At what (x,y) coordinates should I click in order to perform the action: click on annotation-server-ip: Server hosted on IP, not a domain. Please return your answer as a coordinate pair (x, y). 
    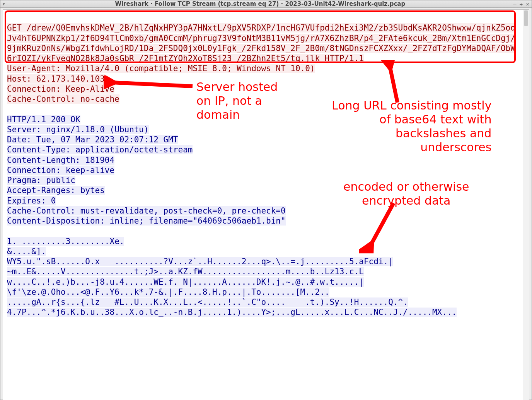
    Looking at the image, I should click on (237, 101).